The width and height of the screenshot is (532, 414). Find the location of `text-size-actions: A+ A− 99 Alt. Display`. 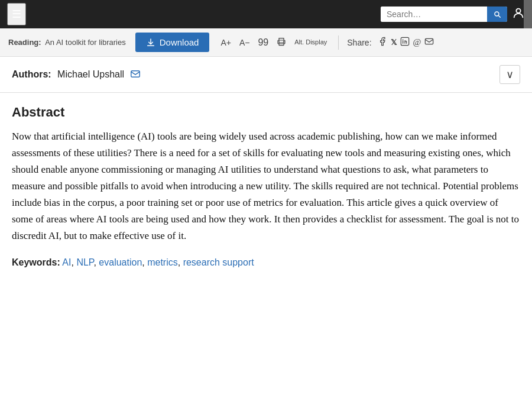

text-size-actions: A+ A− 99 Alt. Display is located at coordinates (274, 43).